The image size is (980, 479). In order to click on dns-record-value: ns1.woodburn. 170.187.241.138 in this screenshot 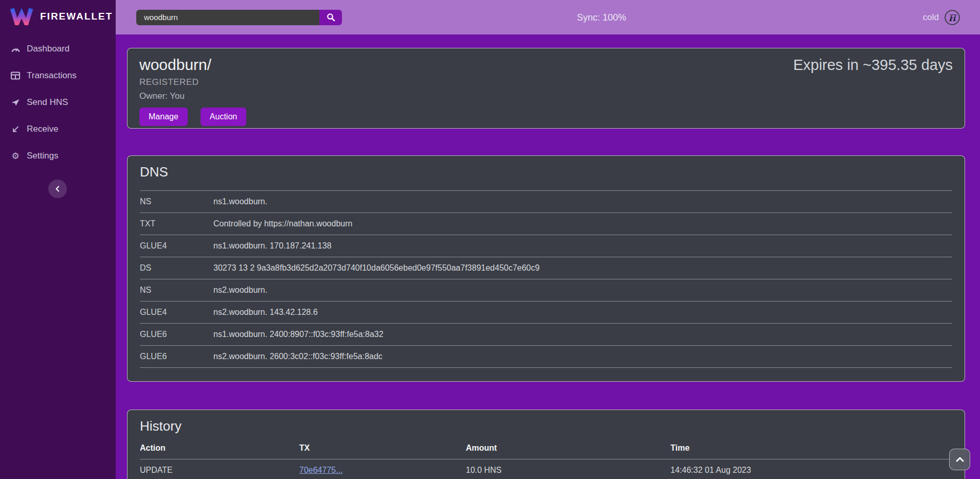, I will do `click(583, 246)`.